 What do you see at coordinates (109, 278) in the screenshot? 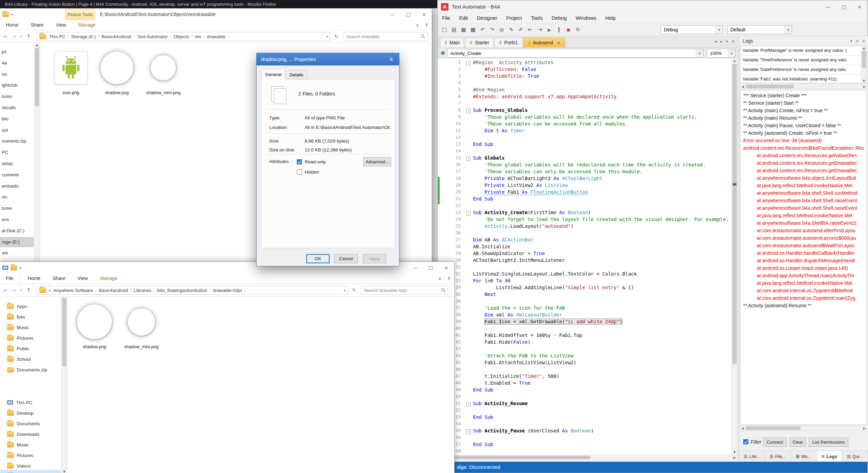
I see `ribbon-tab-manage: Manage` at bounding box center [109, 278].